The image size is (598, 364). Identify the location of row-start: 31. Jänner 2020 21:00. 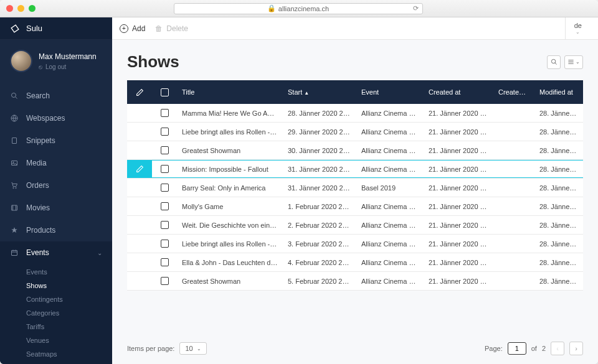
(320, 169).